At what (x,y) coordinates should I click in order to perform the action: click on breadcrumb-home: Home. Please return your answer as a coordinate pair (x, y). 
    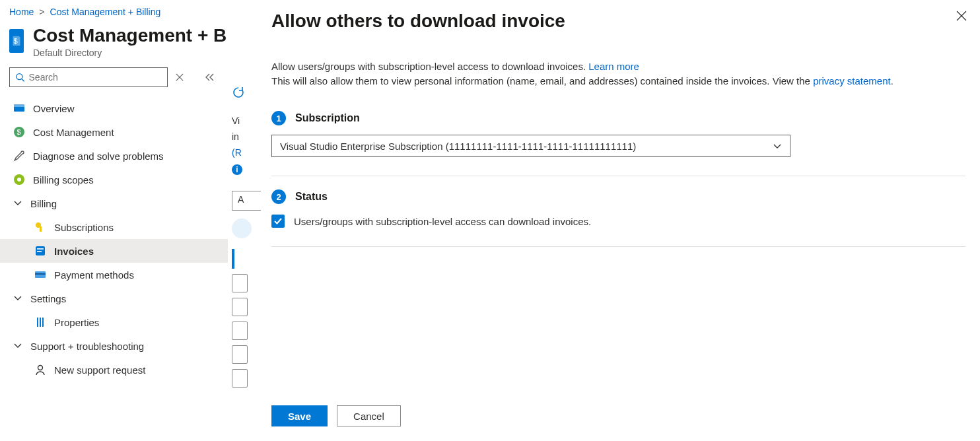
    Looking at the image, I should click on (21, 12).